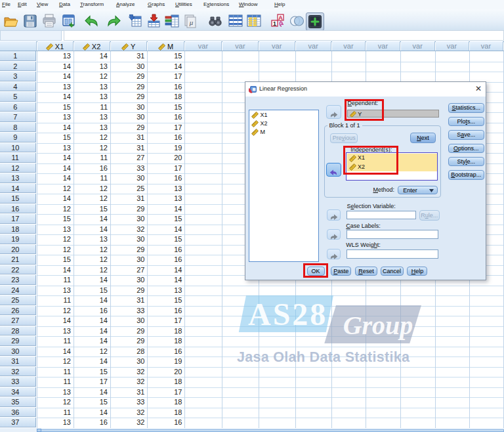 The width and height of the screenshot is (504, 432). Describe the element at coordinates (274, 24) in the screenshot. I see `svg-text: 1` at that location.